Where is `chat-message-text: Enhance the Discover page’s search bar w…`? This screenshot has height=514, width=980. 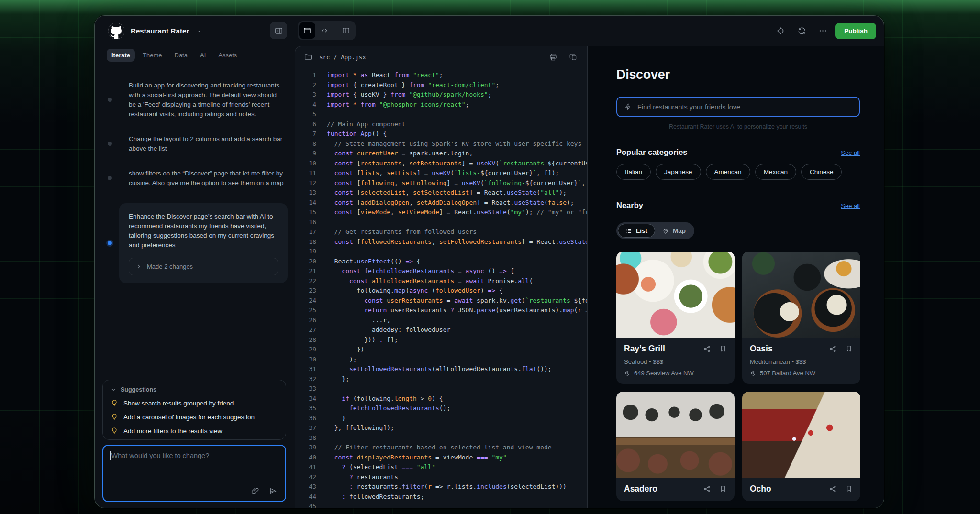 chat-message-text: Enhance the Discover page’s search bar w… is located at coordinates (203, 231).